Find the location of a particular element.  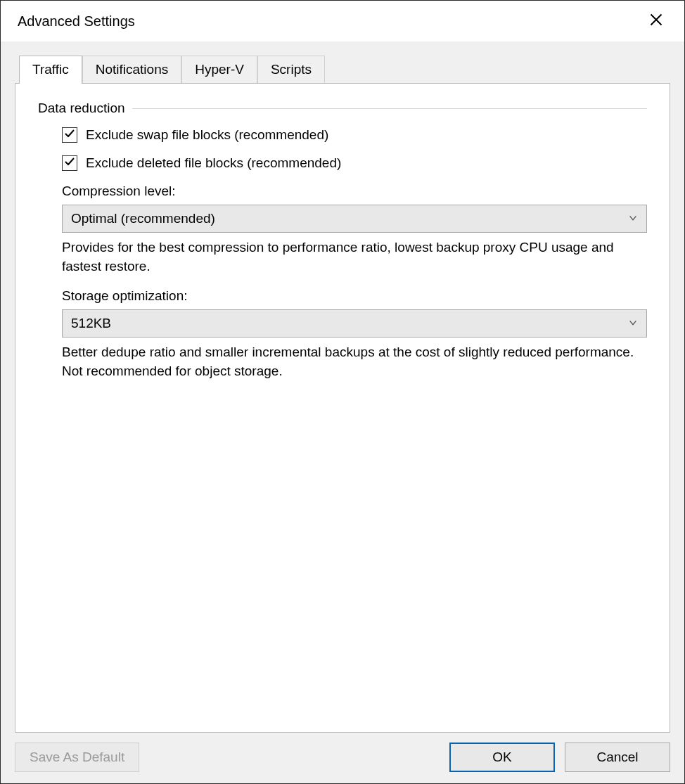

storage-dropdown: 512KB is located at coordinates (354, 323).